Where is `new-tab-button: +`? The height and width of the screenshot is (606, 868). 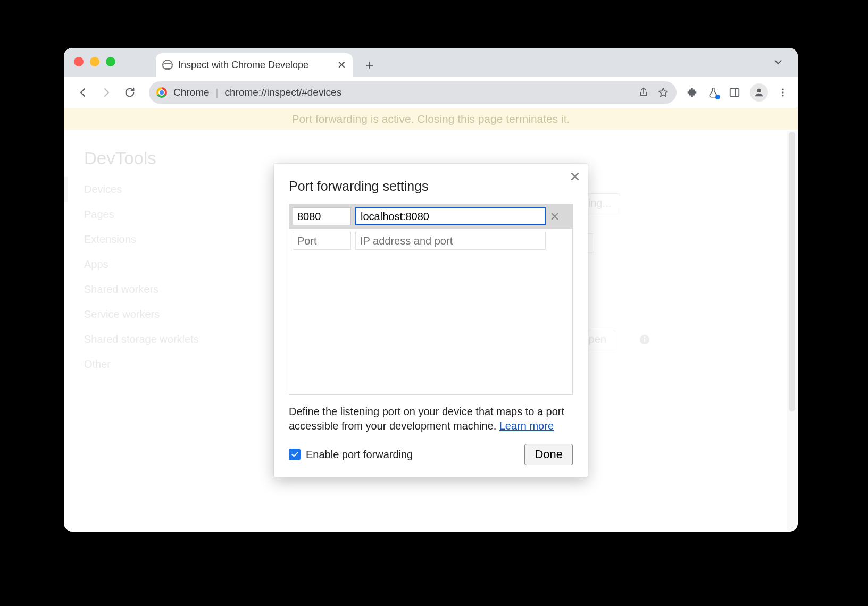 new-tab-button: + is located at coordinates (370, 65).